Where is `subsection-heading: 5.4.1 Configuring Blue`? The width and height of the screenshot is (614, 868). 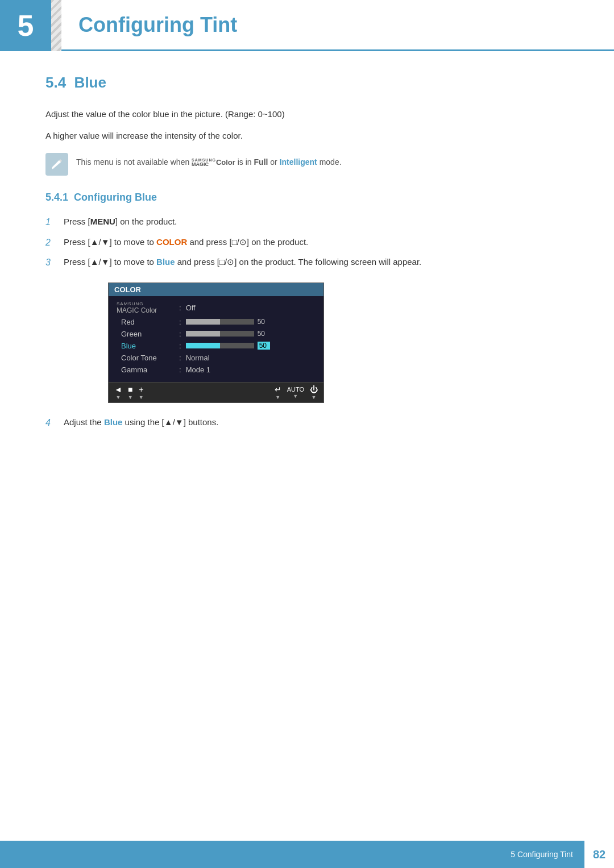
subsection-heading: 5.4.1 Configuring Blue is located at coordinates (307, 198).